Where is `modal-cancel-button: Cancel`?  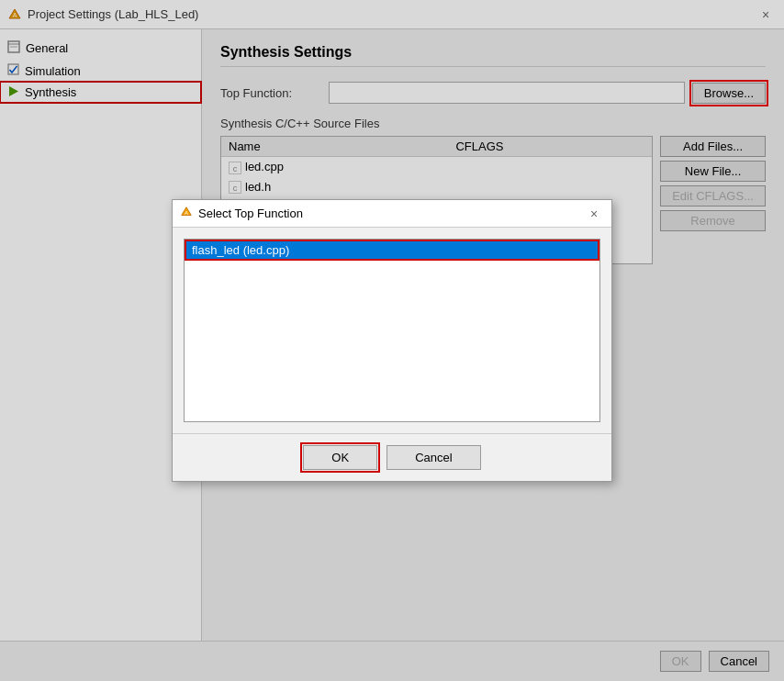
modal-cancel-button: Cancel is located at coordinates (433, 457).